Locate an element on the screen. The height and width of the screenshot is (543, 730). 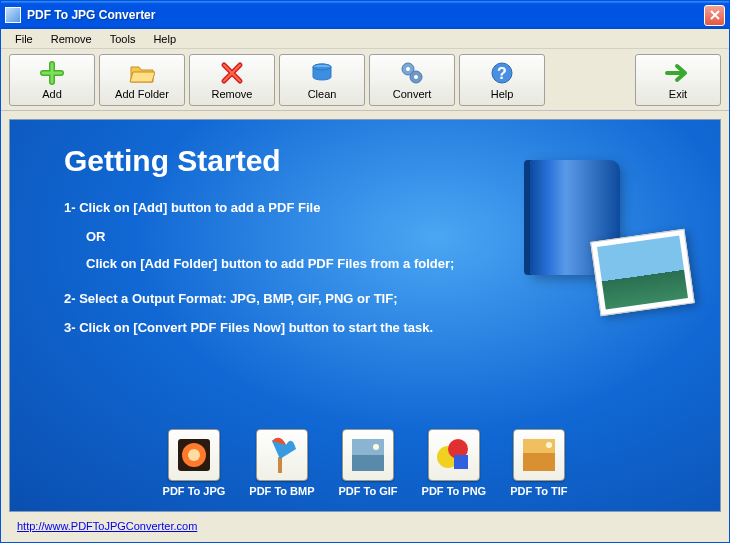
toolbar: Add Add Folder Remove Clean Convert is located at coordinates (365, 80).